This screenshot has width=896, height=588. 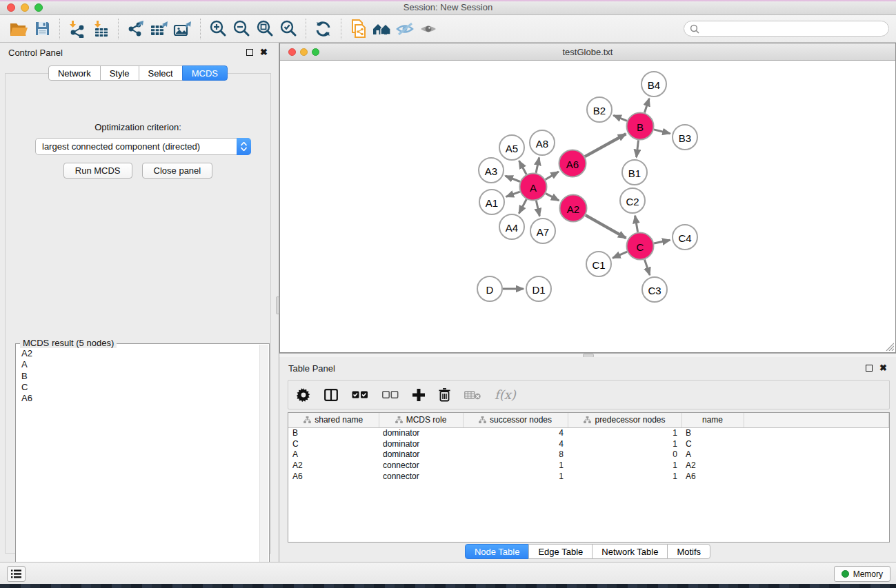 I want to click on graph-edge-A-A7, so click(x=538, y=208).